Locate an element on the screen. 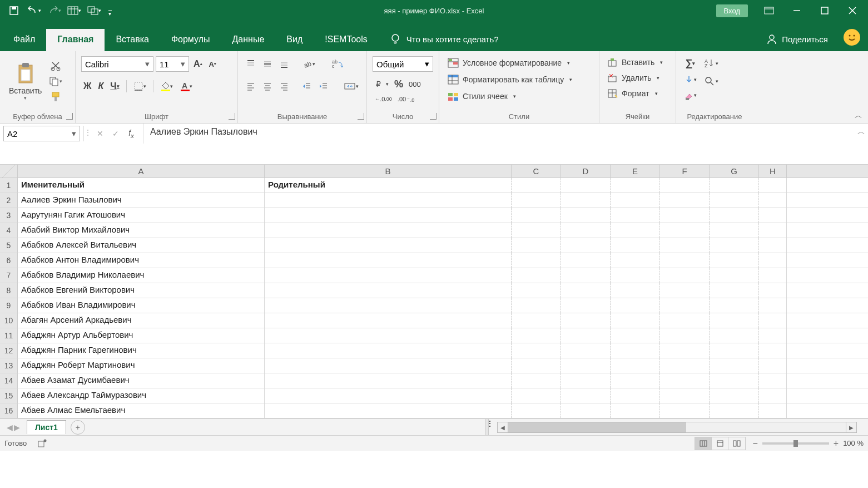 Image resolution: width=868 pixels, height=488 pixels. sheet-nav-prev-icon: ◀ is located at coordinates (10, 427).